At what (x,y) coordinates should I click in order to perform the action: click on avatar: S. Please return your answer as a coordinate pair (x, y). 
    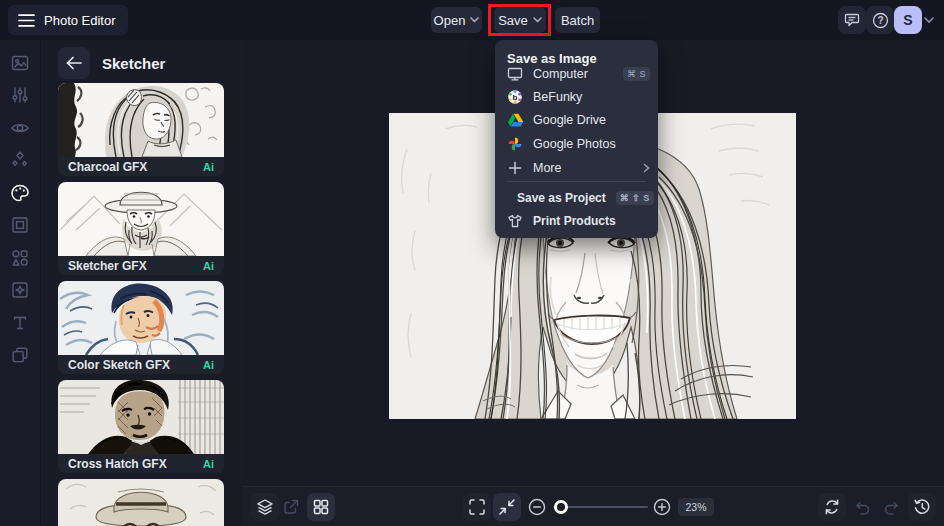
    Looking at the image, I should click on (908, 20).